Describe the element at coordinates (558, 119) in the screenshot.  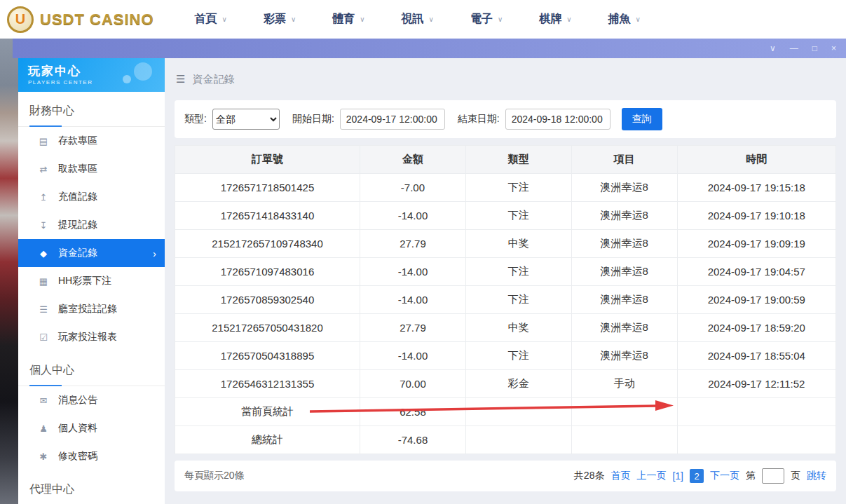
I see `end-date-input` at that location.